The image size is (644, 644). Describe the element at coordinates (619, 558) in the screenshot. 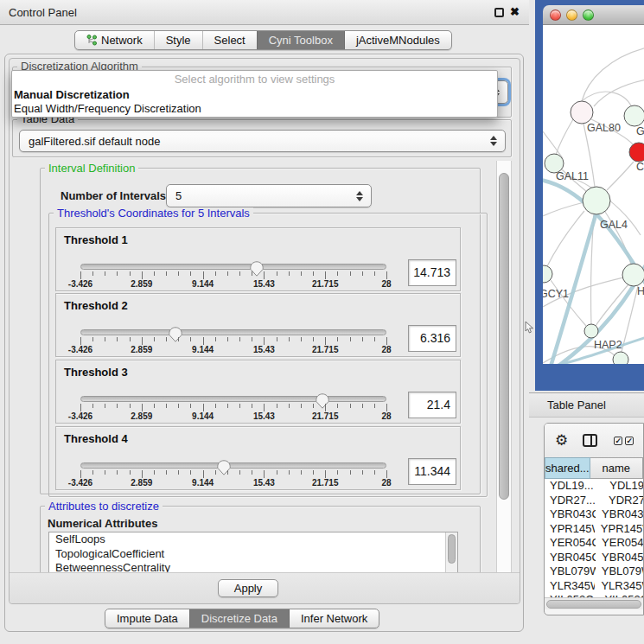

I see `cell-name: YBR045C` at that location.